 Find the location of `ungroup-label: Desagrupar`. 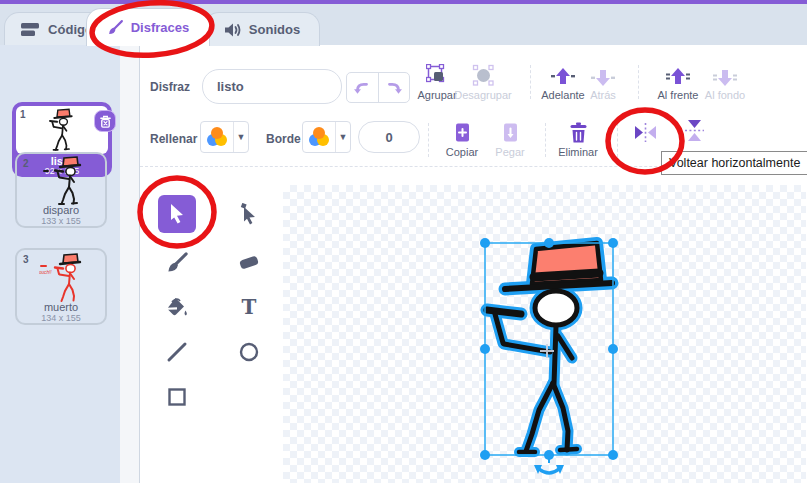

ungroup-label: Desagrupar is located at coordinates (483, 95).